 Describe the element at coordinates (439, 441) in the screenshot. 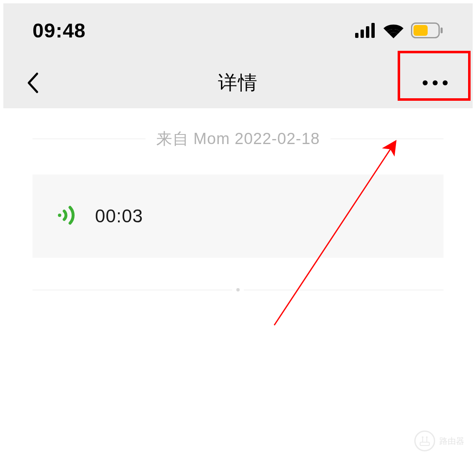

I see `watermark: 路由器` at that location.